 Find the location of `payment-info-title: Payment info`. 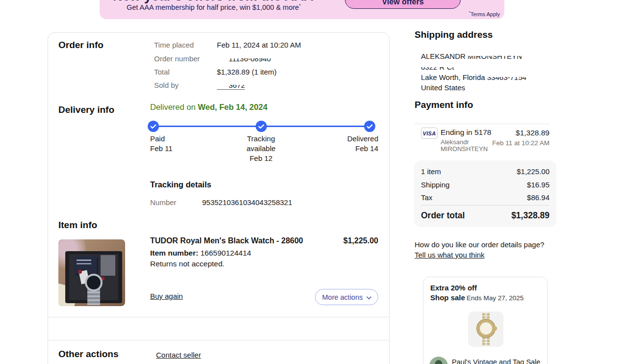

payment-info-title: Payment info is located at coordinates (444, 105).